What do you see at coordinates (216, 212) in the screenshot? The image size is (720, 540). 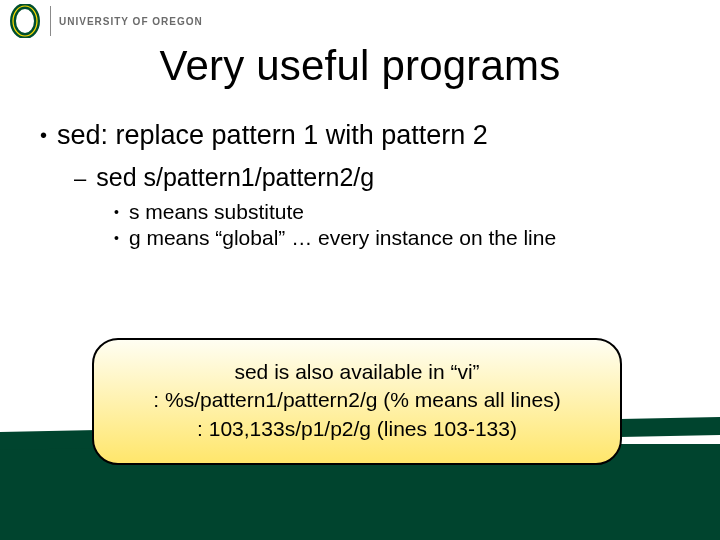 I see `bullet-text: s means substitute` at bounding box center [216, 212].